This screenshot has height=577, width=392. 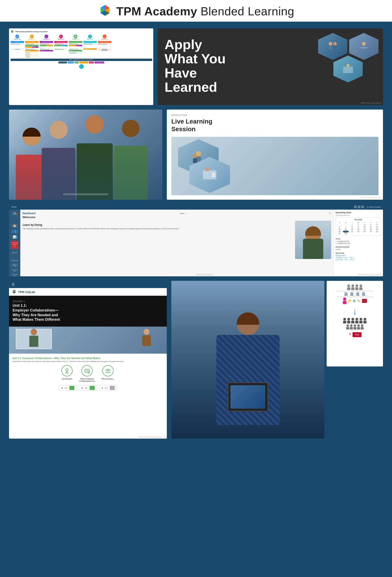 What do you see at coordinates (205, 275) in the screenshot?
I see `dashboard-page-num: TPM Co|Lab Orientation` at bounding box center [205, 275].